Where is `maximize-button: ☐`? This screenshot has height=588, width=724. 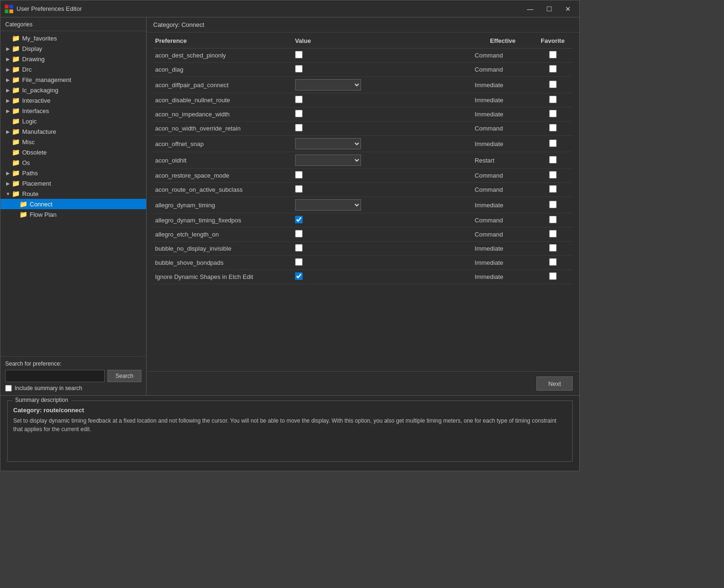
maximize-button: ☐ is located at coordinates (549, 9).